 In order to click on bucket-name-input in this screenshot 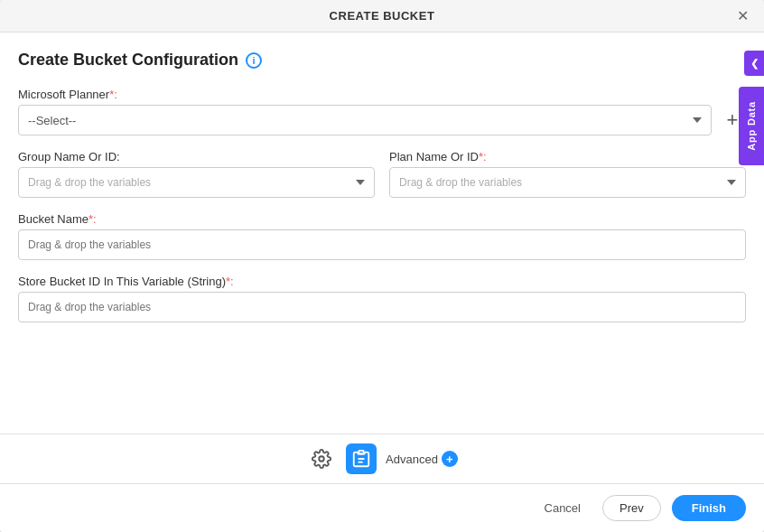, I will do `click(382, 245)`.